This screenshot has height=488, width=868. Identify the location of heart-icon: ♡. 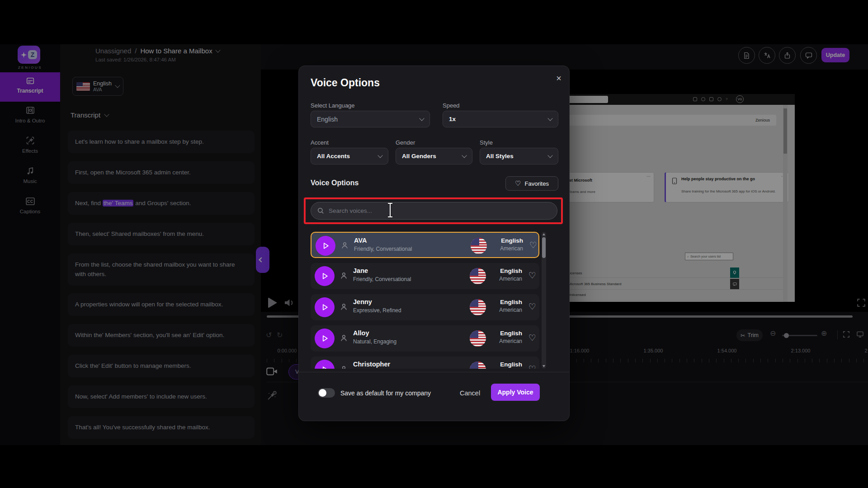
(518, 183).